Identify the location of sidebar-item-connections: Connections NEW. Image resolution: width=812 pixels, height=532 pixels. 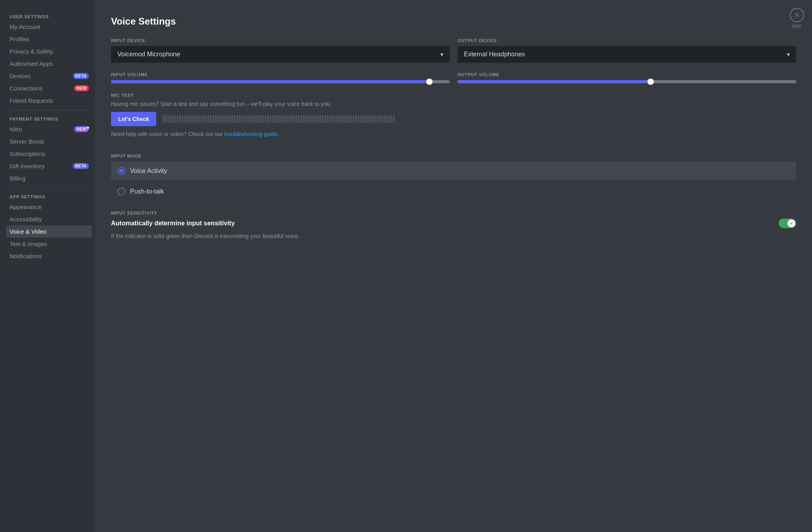
(49, 88).